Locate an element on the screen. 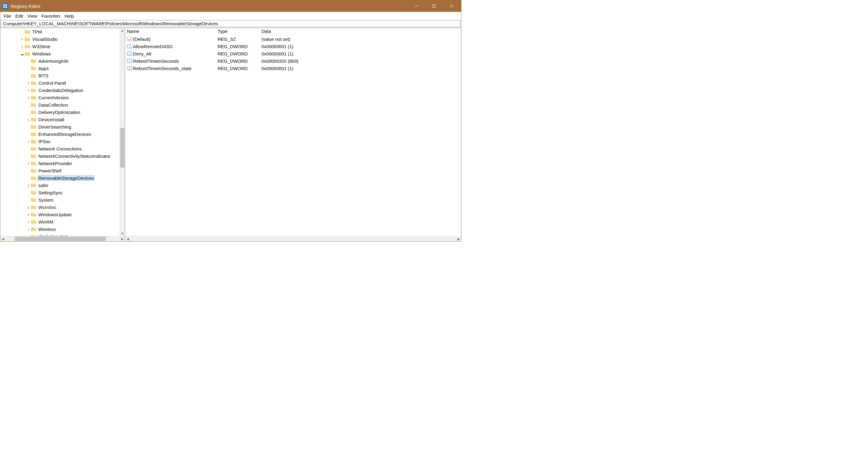 Image resolution: width=868 pixels, height=456 pixels. tree-node: ›NetworkProvider is located at coordinates (63, 163).